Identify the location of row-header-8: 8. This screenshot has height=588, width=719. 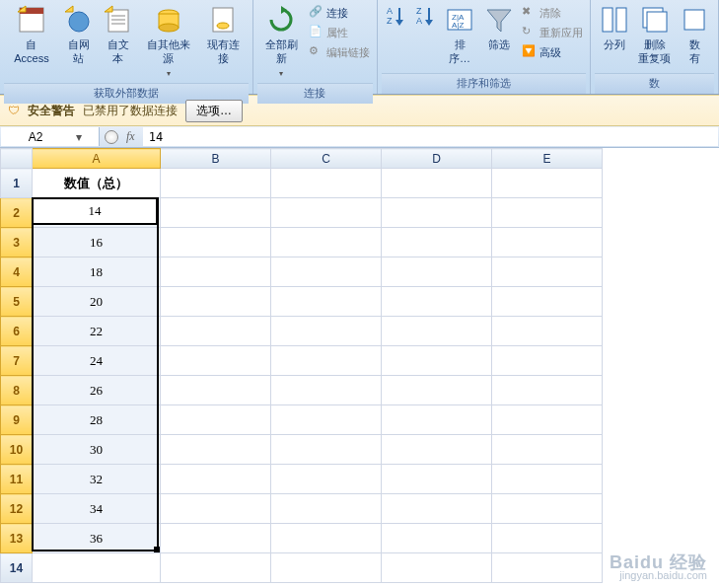
(17, 391).